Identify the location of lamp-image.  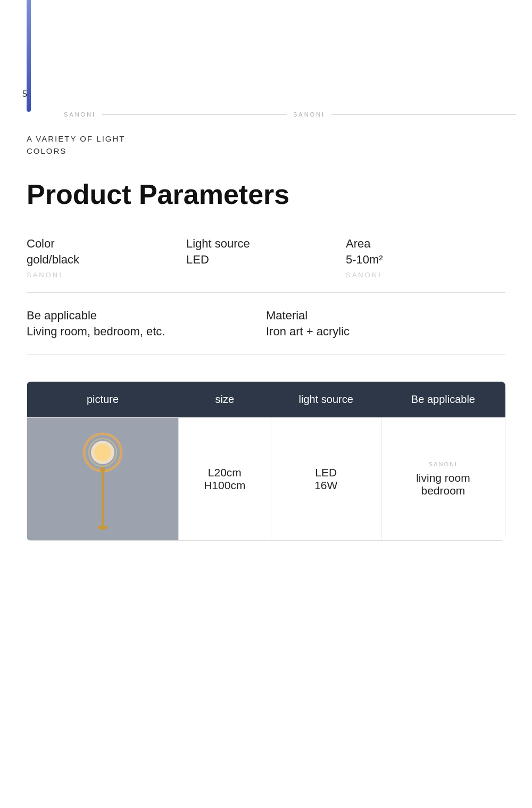
(103, 479).